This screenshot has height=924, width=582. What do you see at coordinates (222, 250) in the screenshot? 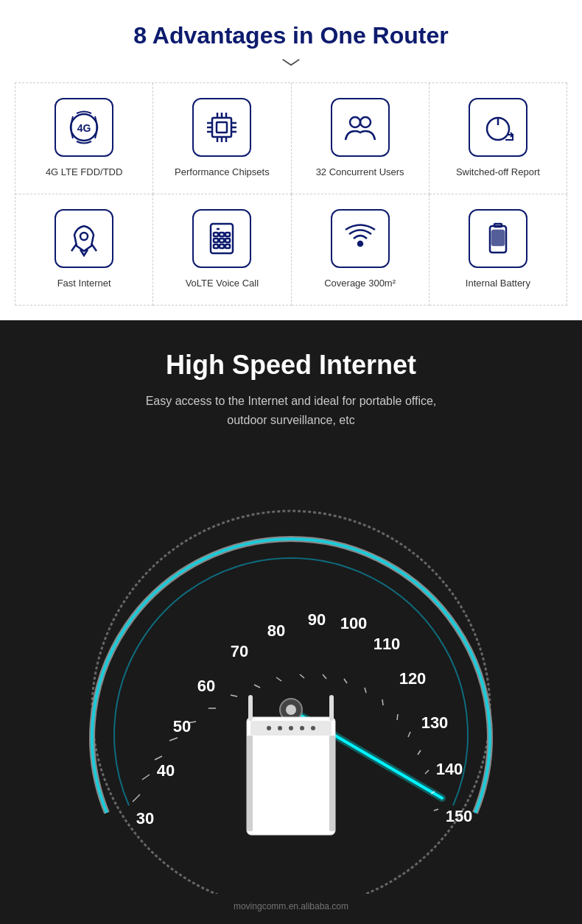
I see `advantage-item-volte: VoLTE Voice Call` at bounding box center [222, 250].